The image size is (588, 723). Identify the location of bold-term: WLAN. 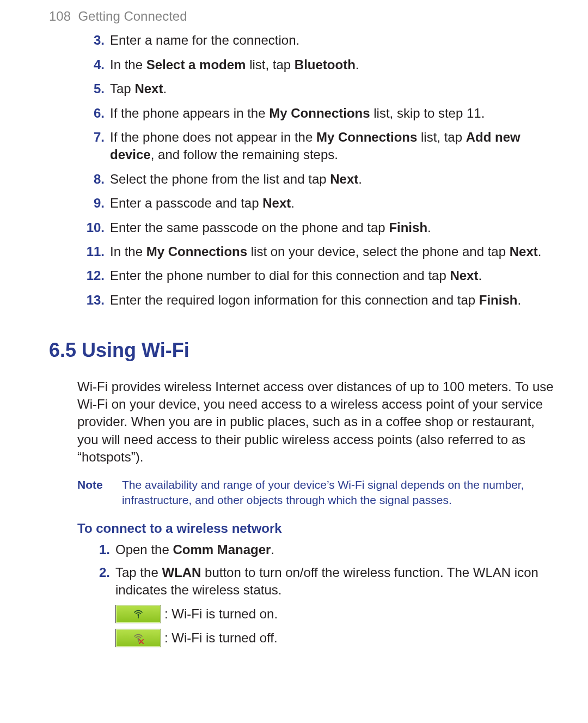
(181, 572).